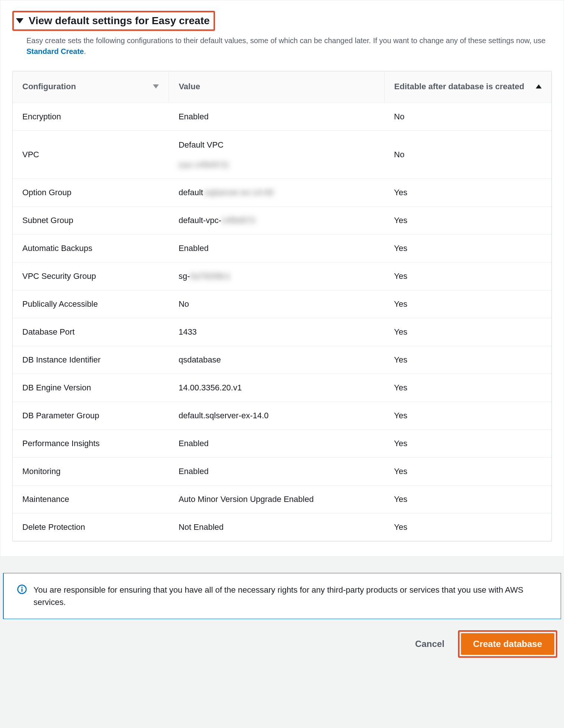  Describe the element at coordinates (91, 221) in the screenshot. I see `config-cell: Subnet Group` at that location.